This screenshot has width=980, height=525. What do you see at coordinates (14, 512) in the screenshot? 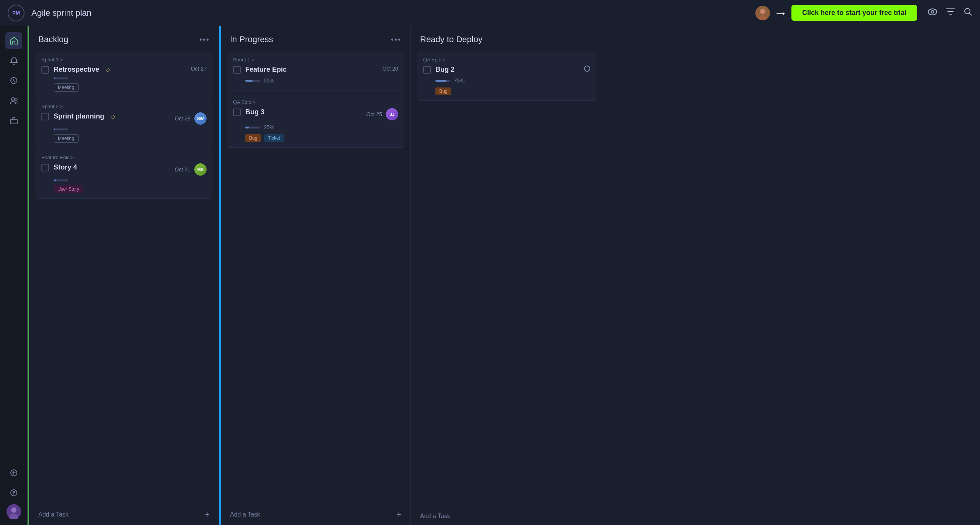
I see `user-avatar-sidebar` at bounding box center [14, 512].